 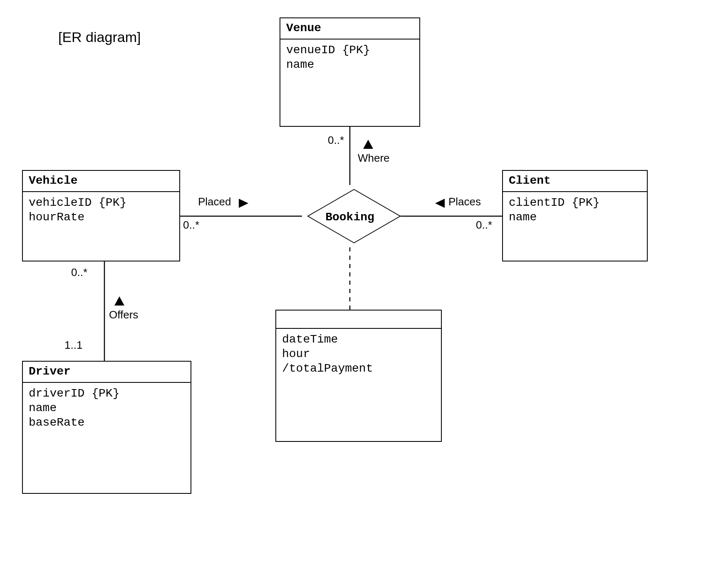 What do you see at coordinates (101, 217) in the screenshot?
I see `attr: hourRate` at bounding box center [101, 217].